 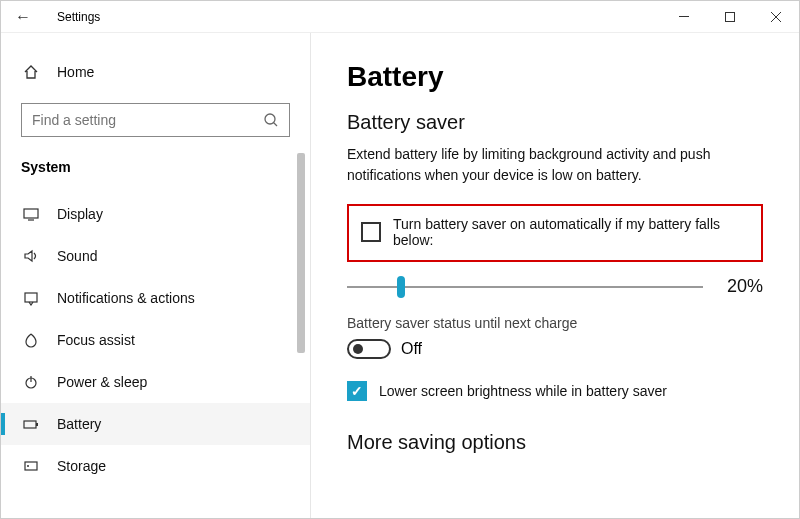 What do you see at coordinates (555, 165) in the screenshot?
I see `section-description: Extend battery life by limiting backgrou…` at bounding box center [555, 165].